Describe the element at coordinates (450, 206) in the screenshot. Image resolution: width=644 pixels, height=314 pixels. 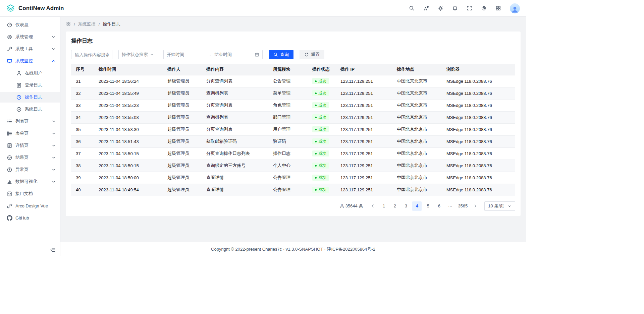
I see `pagination-ellipsis: ···` at that location.